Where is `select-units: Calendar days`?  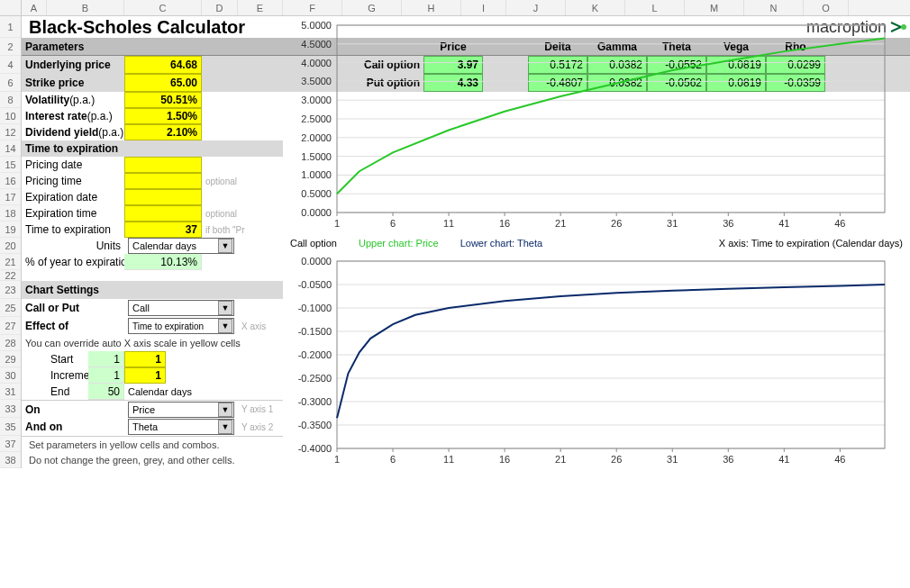 select-units: Calendar days is located at coordinates (181, 246).